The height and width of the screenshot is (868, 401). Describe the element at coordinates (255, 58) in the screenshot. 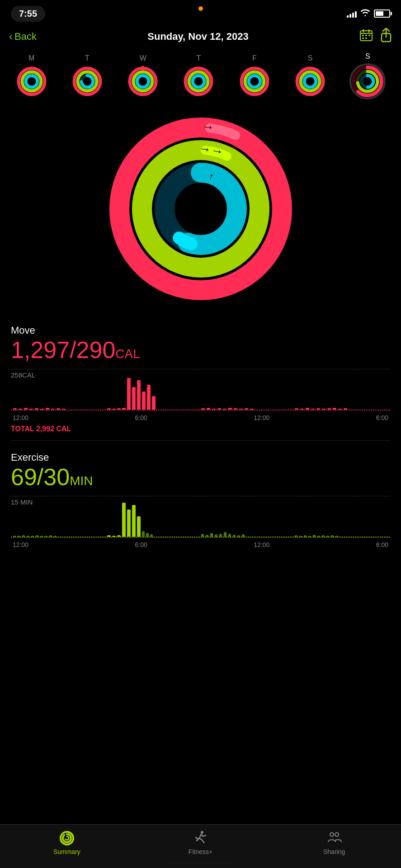

I see `day-label-f: F` at that location.